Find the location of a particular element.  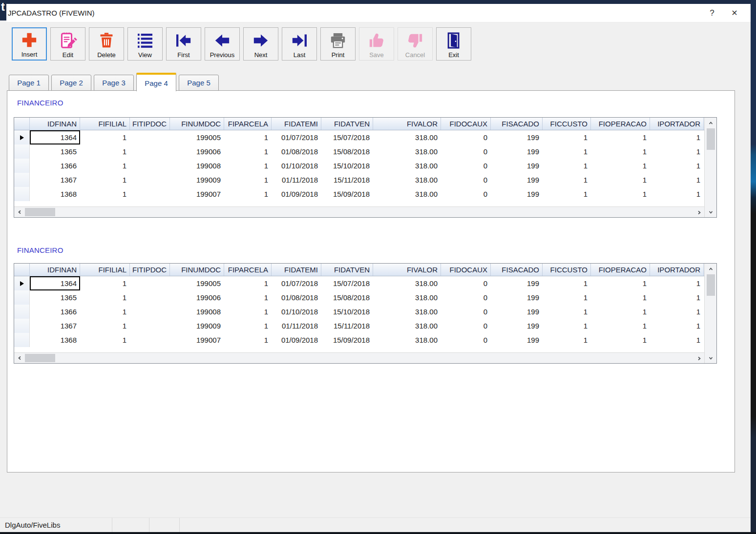

close-button: ✕ is located at coordinates (735, 13).